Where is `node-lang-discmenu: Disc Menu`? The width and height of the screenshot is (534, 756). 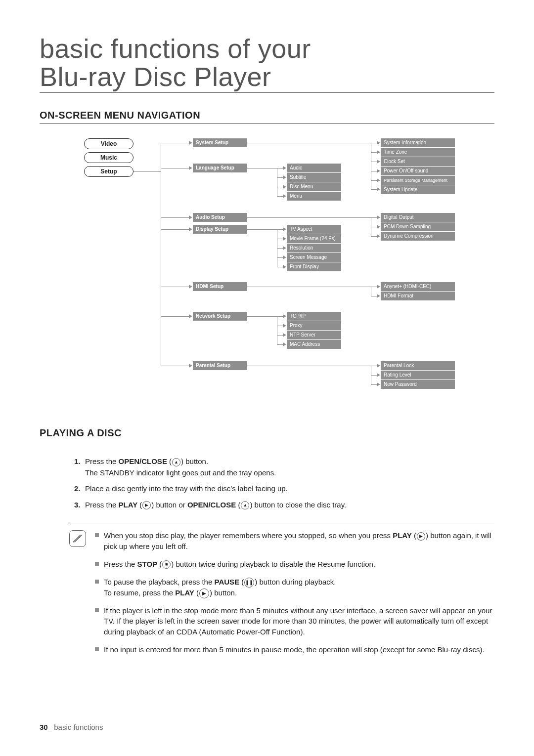
node-lang-discmenu: Disc Menu is located at coordinates (314, 187).